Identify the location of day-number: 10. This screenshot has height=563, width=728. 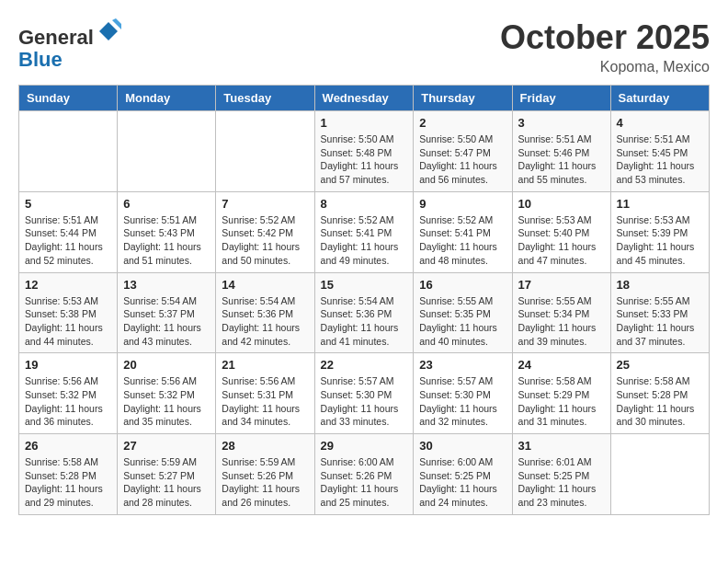
(562, 204).